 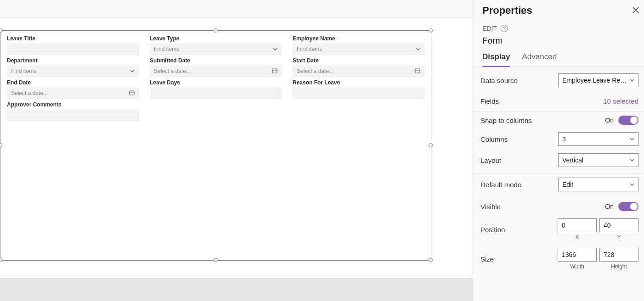 I want to click on field-employee-name: Employee Name Find items, so click(x=358, y=45).